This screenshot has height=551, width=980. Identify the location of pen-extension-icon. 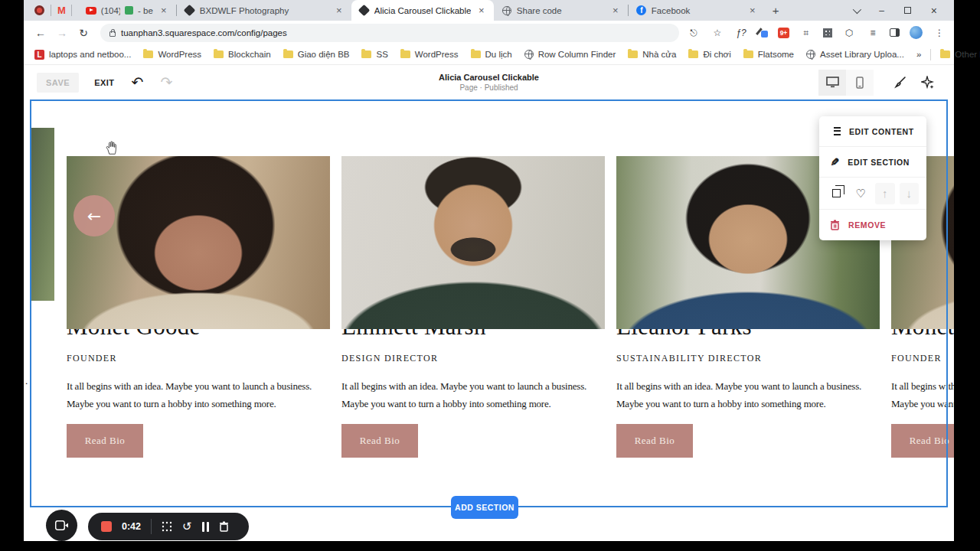
(763, 32).